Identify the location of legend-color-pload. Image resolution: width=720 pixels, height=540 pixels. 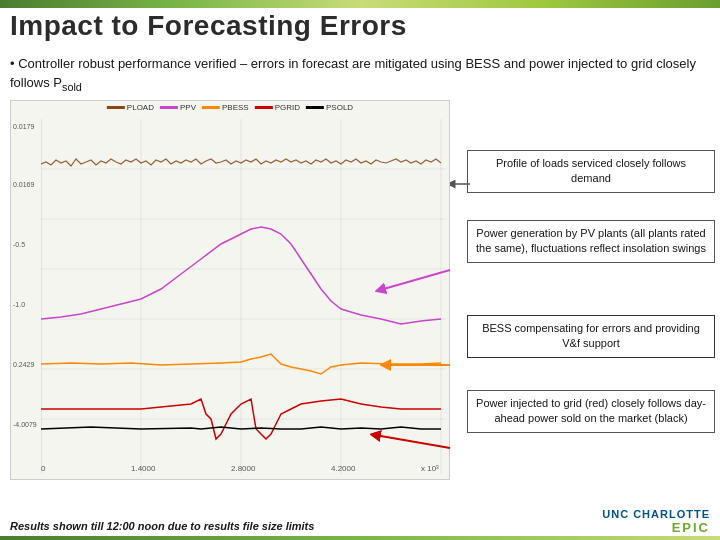
(116, 108).